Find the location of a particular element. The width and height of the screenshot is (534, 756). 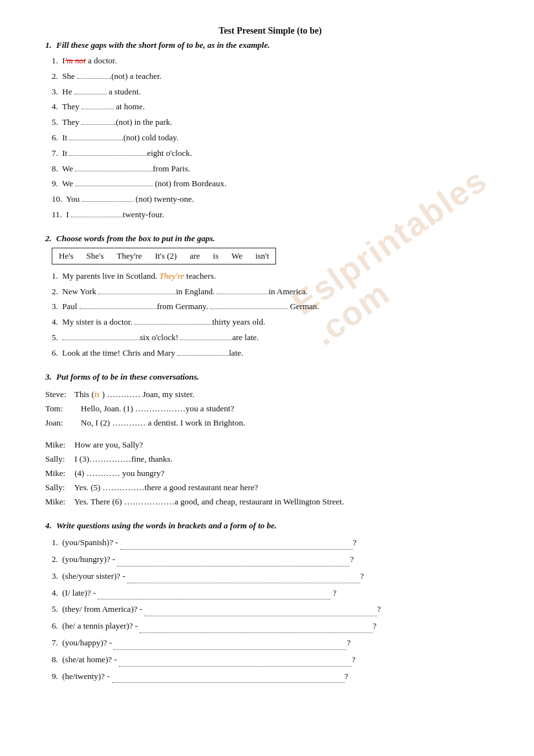

list-item: 2. New York in England. in America. is located at coordinates (273, 292).